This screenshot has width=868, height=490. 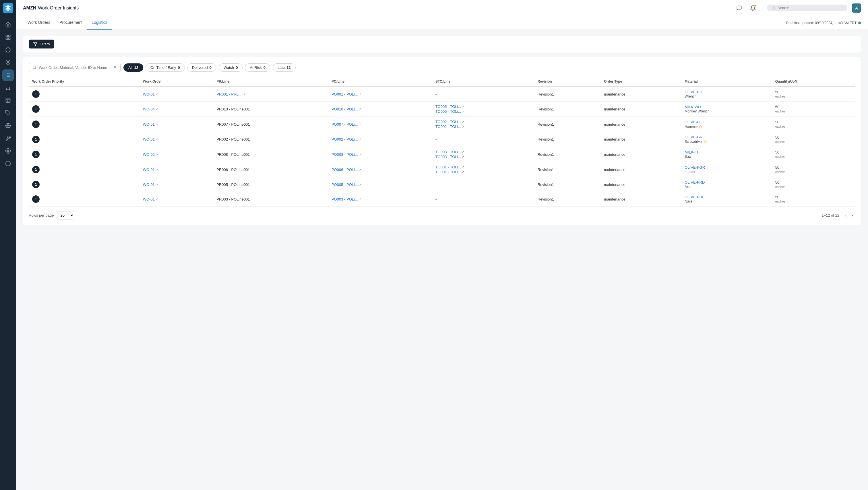 I want to click on chart-bar-icon, so click(x=8, y=88).